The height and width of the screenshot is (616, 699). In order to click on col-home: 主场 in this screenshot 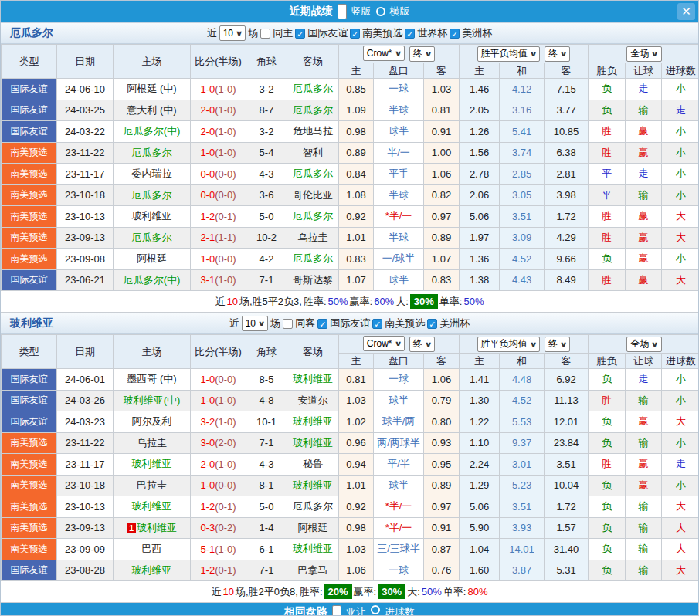, I will do `click(152, 352)`.